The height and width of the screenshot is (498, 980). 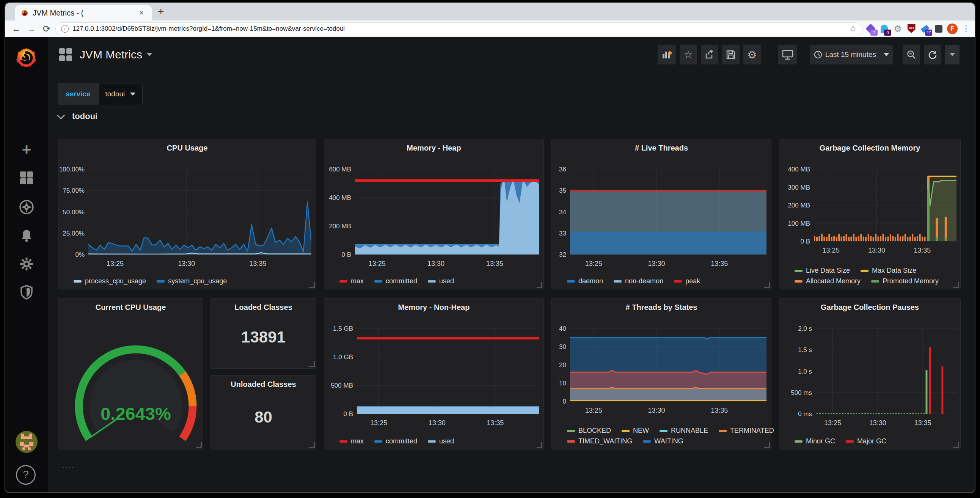 I want to click on site-info-icon: i, so click(x=65, y=29).